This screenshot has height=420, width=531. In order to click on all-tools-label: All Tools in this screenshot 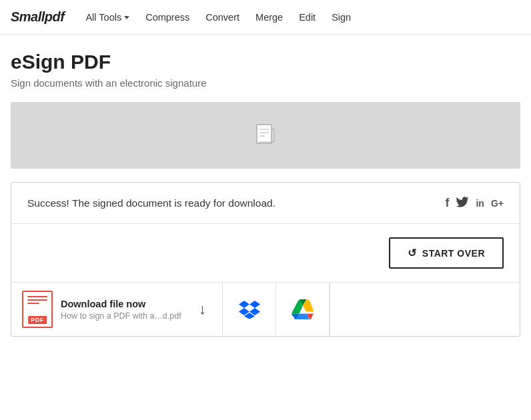, I will do `click(103, 17)`.